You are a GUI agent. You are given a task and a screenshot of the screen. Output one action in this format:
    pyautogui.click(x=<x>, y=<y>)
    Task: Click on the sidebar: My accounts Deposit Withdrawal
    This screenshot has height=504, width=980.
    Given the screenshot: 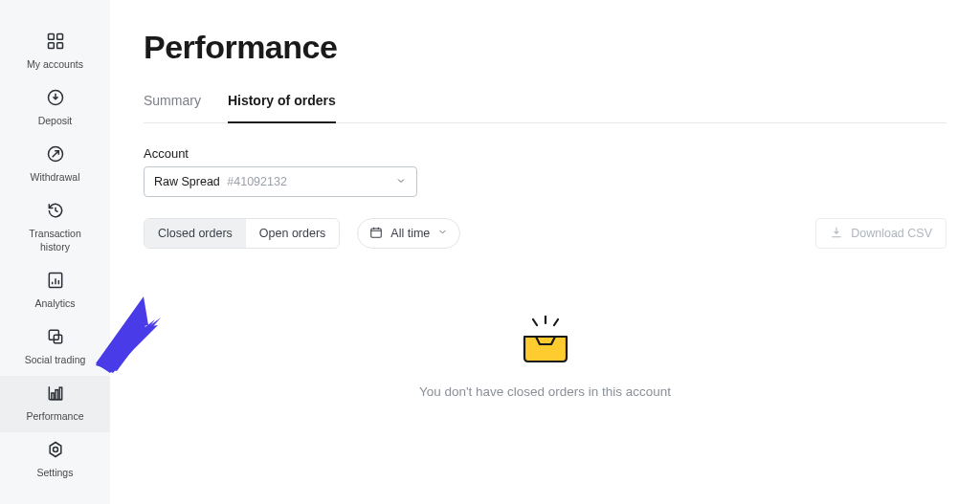 What is the action you would take?
    pyautogui.click(x=56, y=252)
    